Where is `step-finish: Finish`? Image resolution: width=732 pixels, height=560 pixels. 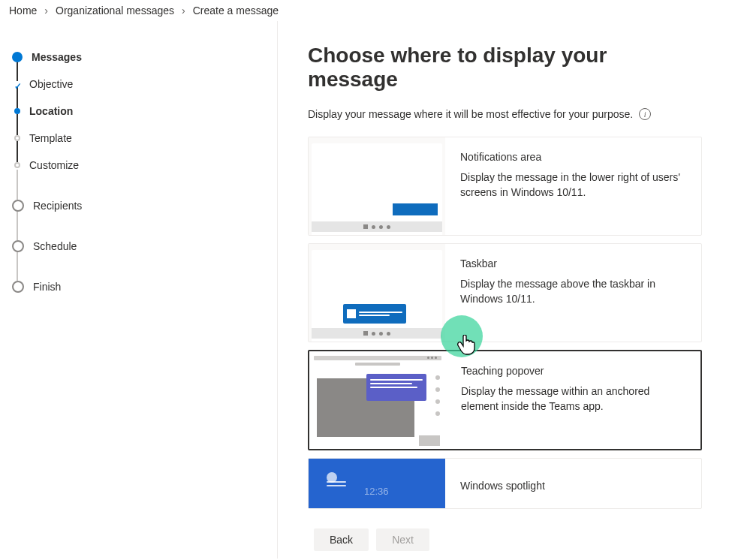
step-finish: Finish is located at coordinates (138, 287).